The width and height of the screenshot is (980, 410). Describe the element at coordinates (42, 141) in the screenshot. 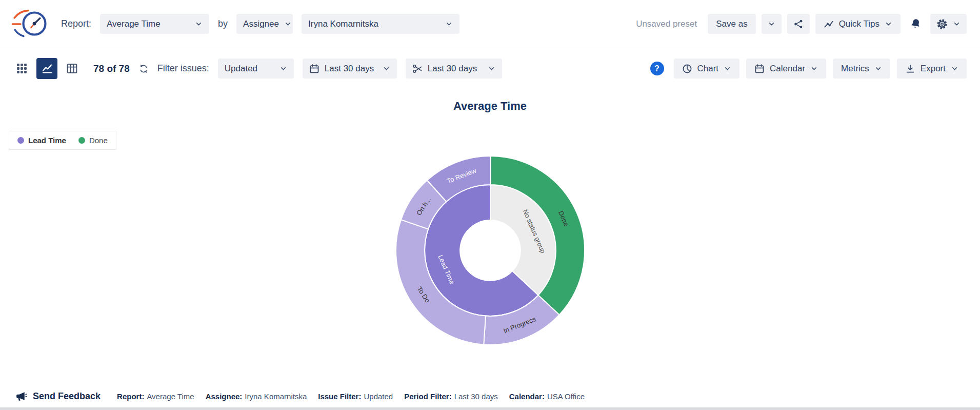

I see `legend-item-lead-time: Lead Time` at that location.